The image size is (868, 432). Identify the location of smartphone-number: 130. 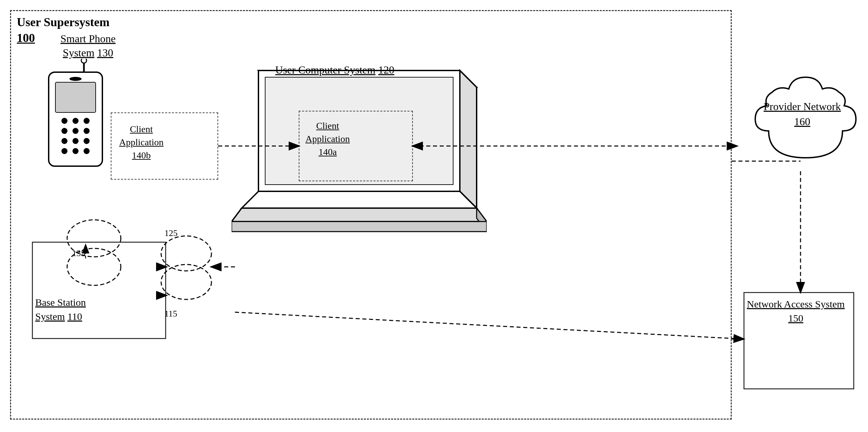
(105, 53).